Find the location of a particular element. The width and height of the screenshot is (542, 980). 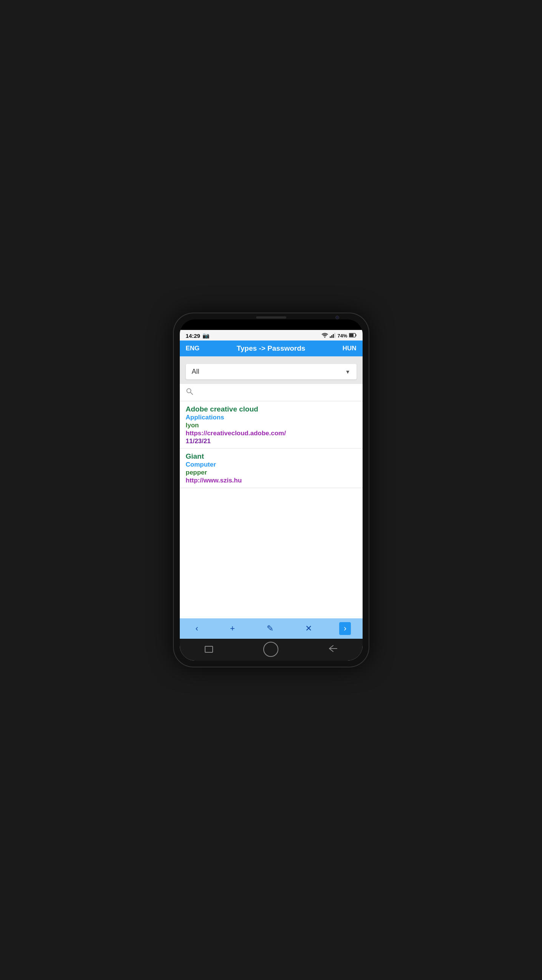

item-username-giant: pepper is located at coordinates (271, 473).